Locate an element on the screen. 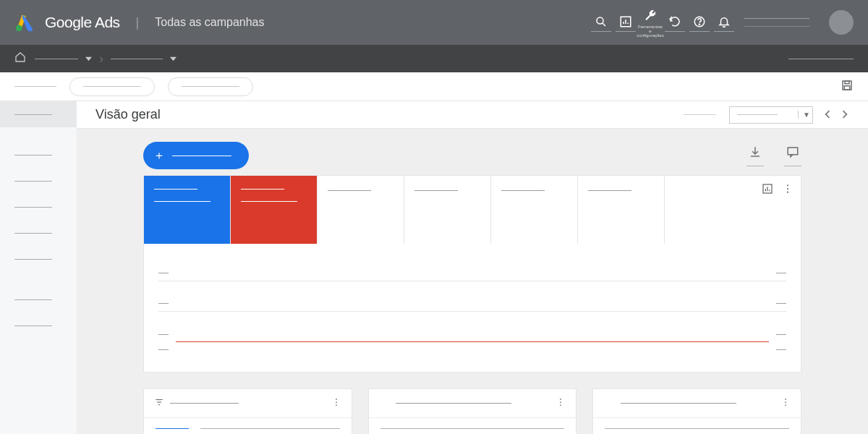  notifications-button is located at coordinates (724, 22).